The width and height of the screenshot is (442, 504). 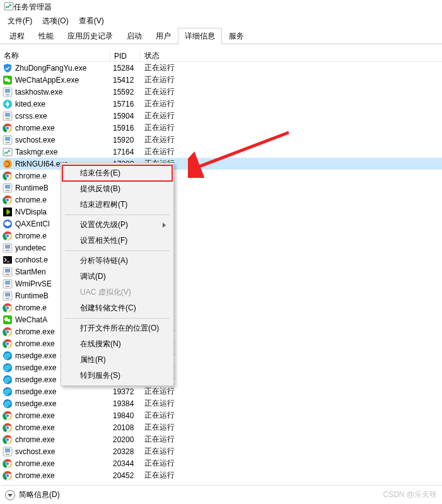 I want to click on table-row: svchost.exe15920正在运行, so click(x=221, y=140).